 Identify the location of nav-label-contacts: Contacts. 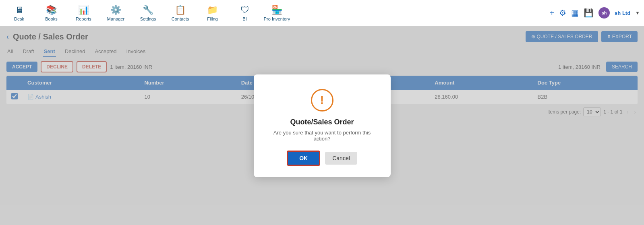
(180, 19).